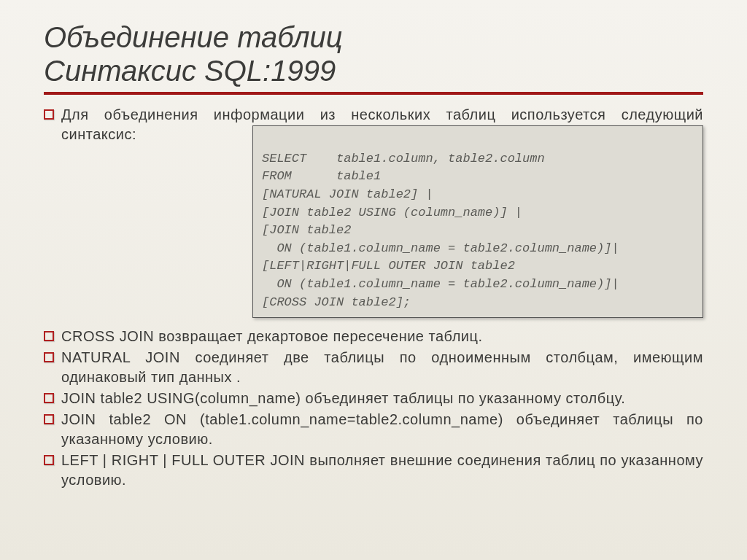  What do you see at coordinates (374, 54) in the screenshot?
I see `slide-title: Объединение таблиц Синтаксис SQL:1999` at bounding box center [374, 54].